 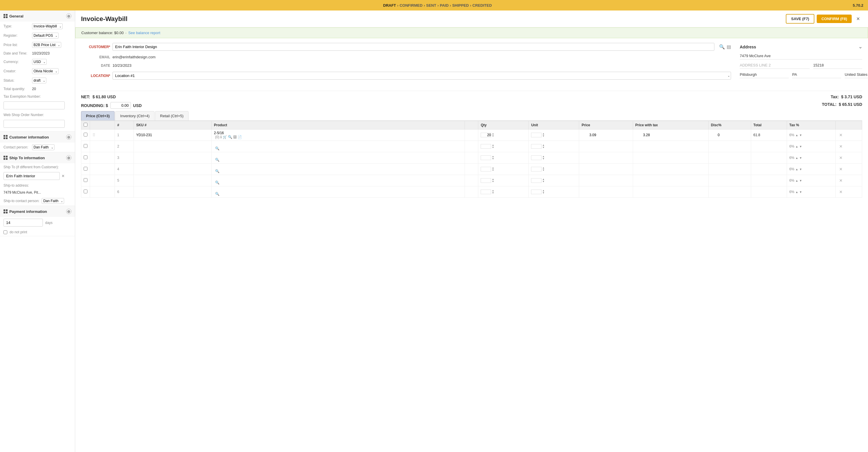 I want to click on row-search-icon-4: 🔍, so click(x=217, y=183).